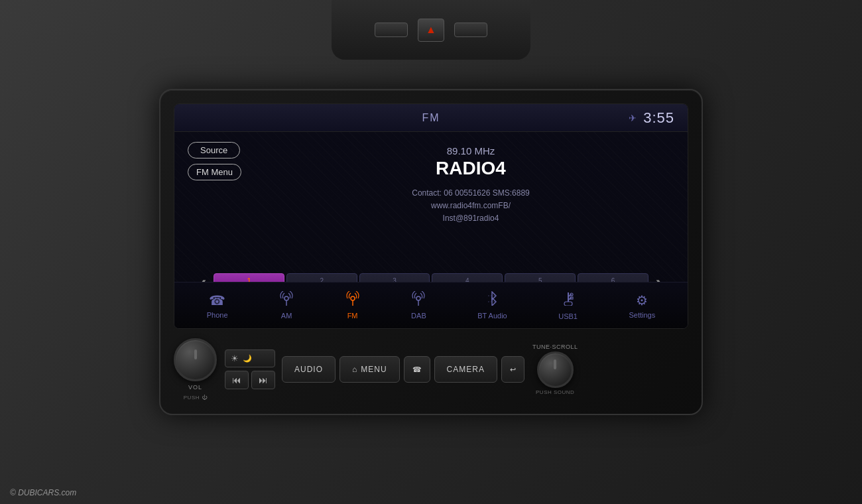 Image resolution: width=862 pixels, height=504 pixels. Describe the element at coordinates (355, 369) in the screenshot. I see `home-icon: ⌂` at that location.